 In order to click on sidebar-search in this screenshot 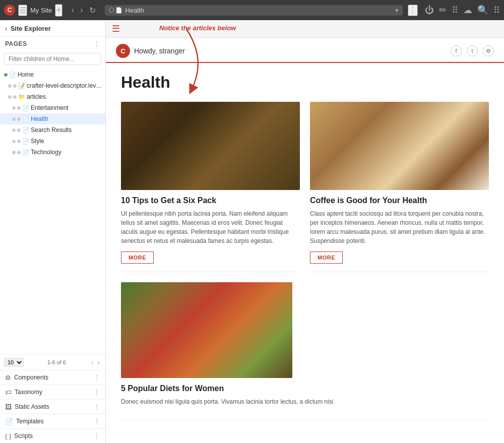, I will do `click(52, 59)`.